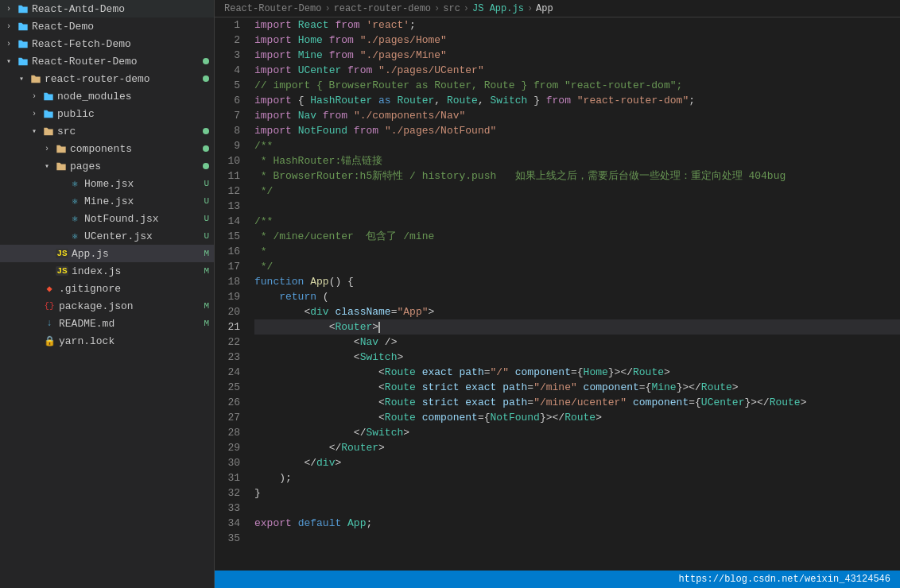 This screenshot has width=900, height=588. What do you see at coordinates (577, 418) in the screenshot?
I see `code-line: <Route component={NotFound}></Route>` at bounding box center [577, 418].